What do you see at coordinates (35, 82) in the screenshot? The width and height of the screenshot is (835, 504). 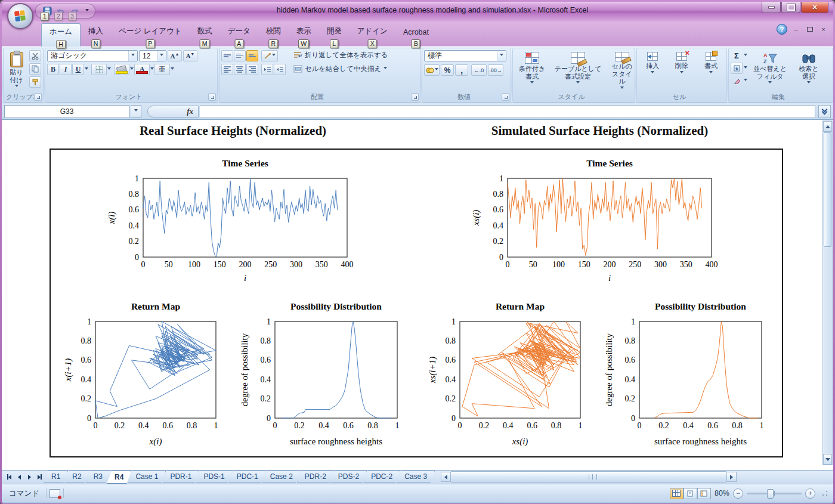 I see `format-painter-button` at bounding box center [35, 82].